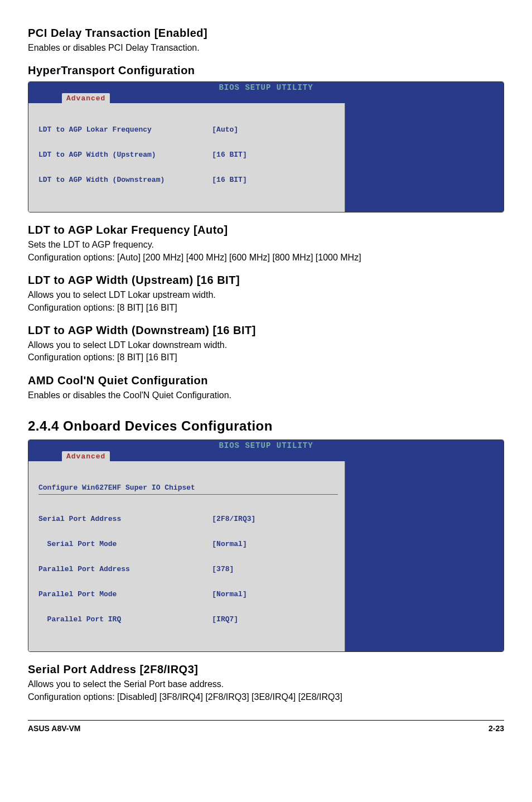 The width and height of the screenshot is (532, 802). I want to click on footer-model: ASUS A8V-VM, so click(54, 728).